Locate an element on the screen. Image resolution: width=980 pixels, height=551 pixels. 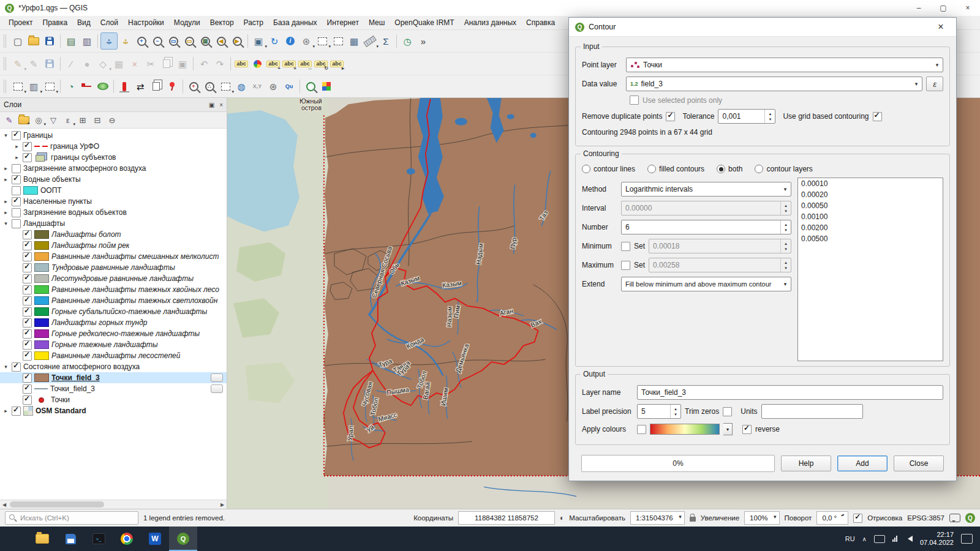
apply-colours-checkbox is located at coordinates (642, 430).